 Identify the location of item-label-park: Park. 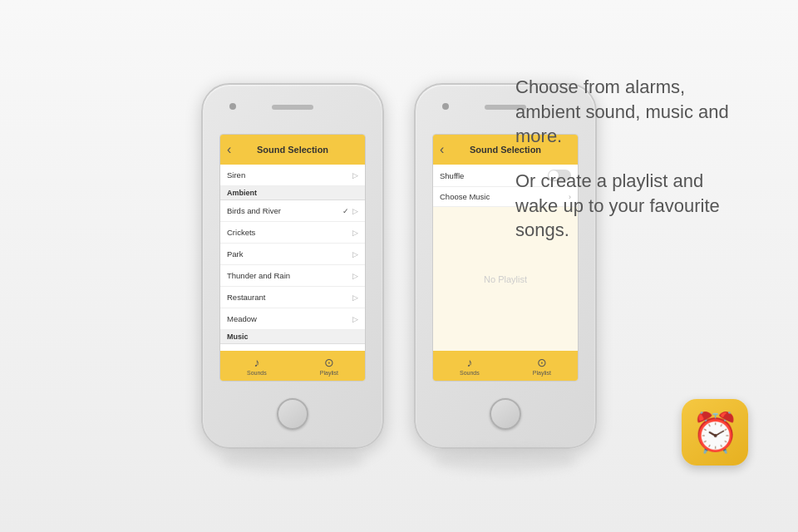
(289, 254).